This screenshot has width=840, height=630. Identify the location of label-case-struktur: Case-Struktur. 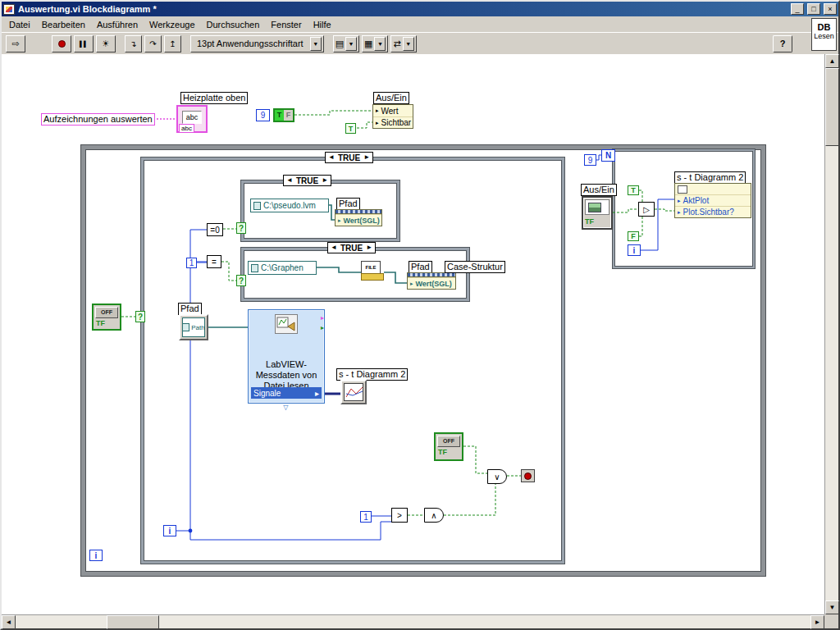
(475, 267).